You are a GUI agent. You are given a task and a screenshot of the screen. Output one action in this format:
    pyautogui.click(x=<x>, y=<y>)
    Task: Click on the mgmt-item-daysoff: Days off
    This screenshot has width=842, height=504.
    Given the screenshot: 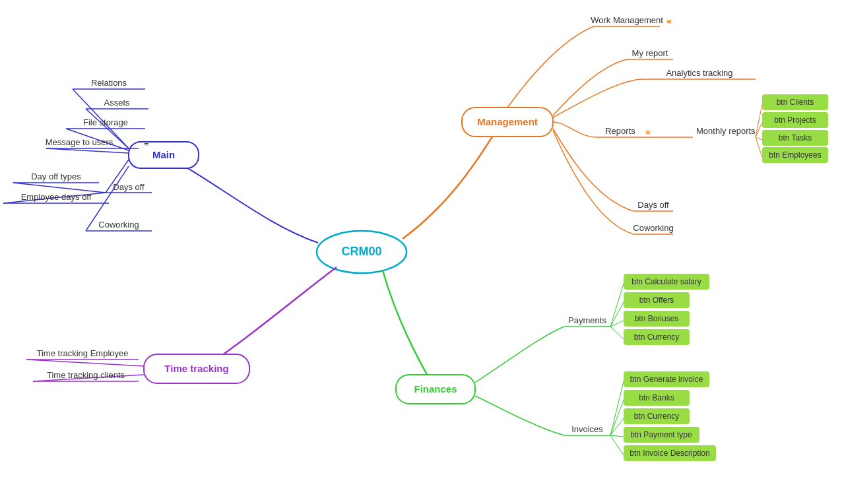 What is the action you would take?
    pyautogui.click(x=653, y=205)
    